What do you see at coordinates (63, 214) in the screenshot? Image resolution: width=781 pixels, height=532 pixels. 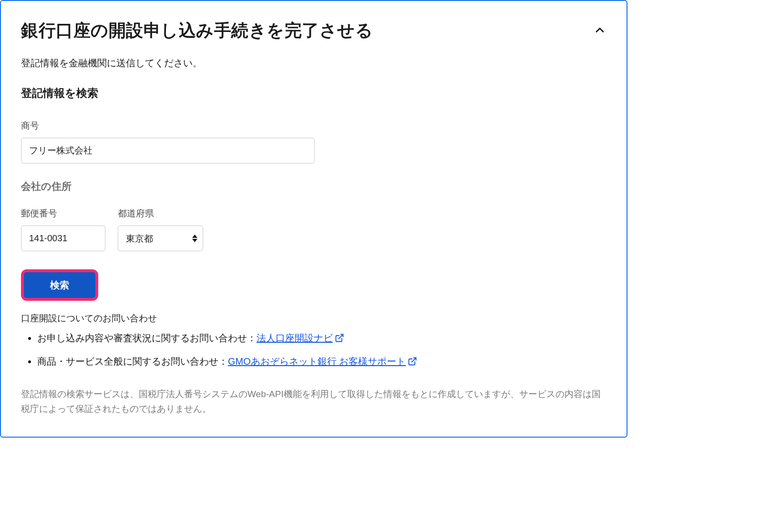 I see `postal-label: 郵便番号` at bounding box center [63, 214].